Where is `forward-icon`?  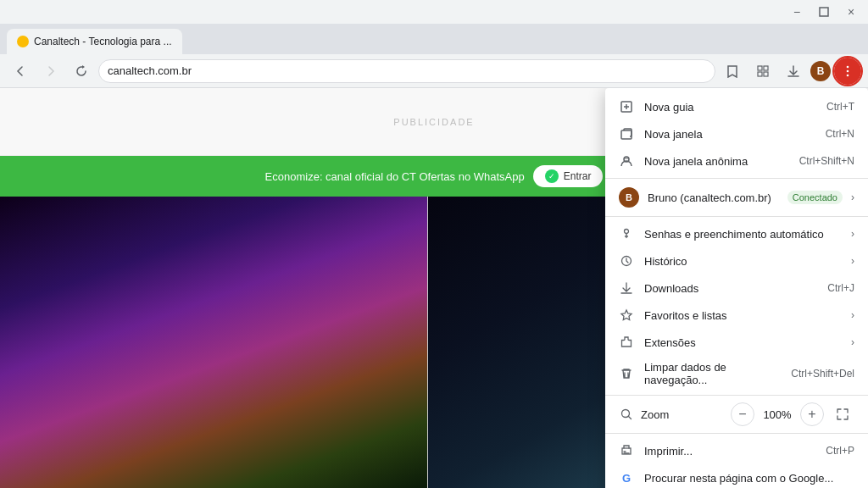
forward-icon is located at coordinates (51, 71).